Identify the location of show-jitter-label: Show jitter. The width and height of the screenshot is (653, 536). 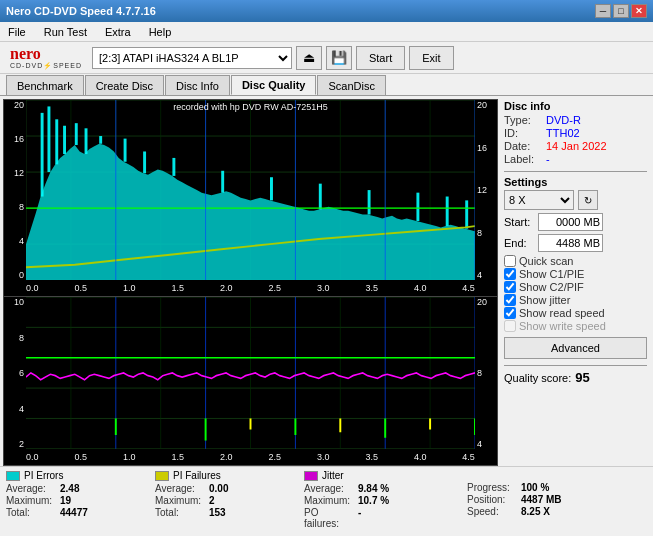
(544, 300).